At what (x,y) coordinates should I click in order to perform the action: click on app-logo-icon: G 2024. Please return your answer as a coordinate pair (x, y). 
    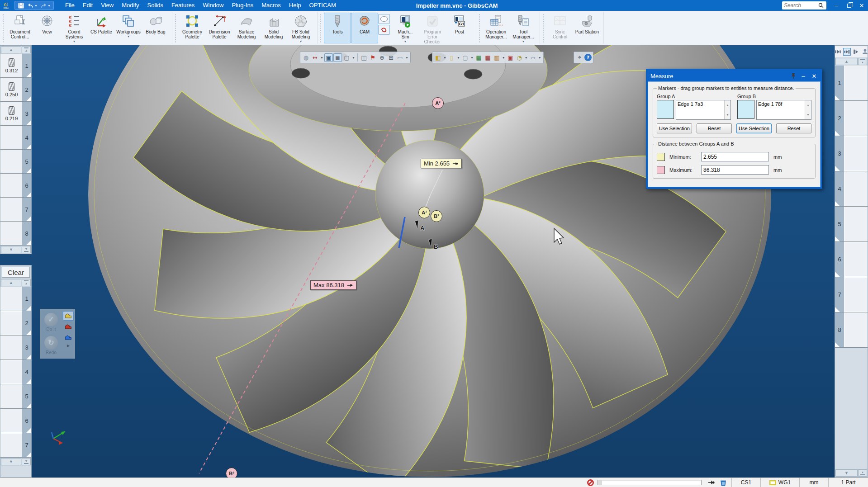
    Looking at the image, I should click on (6, 5).